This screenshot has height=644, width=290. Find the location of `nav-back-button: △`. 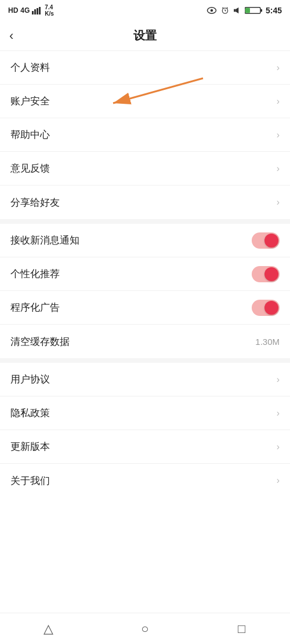

nav-back-button: △ is located at coordinates (48, 629).